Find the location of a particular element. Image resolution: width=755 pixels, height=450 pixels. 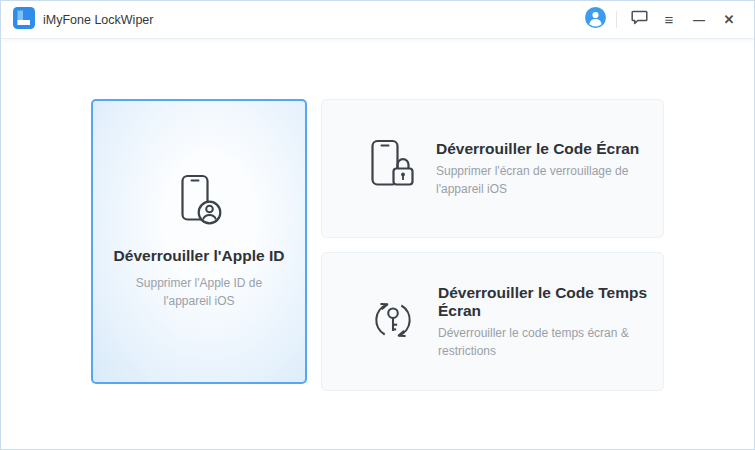

card-unlock-screen-code: Déverrouiller le Code Écran Supprimer l'… is located at coordinates (492, 168).